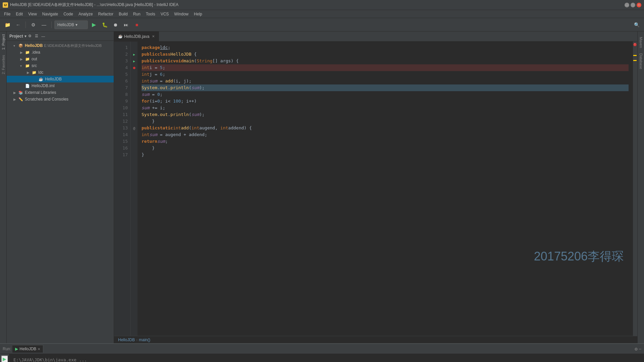 This screenshot has width=644, height=362. What do you see at coordinates (47, 99) in the screenshot?
I see `tree-label-scratches: Scratches and Consoles` at bounding box center [47, 99].